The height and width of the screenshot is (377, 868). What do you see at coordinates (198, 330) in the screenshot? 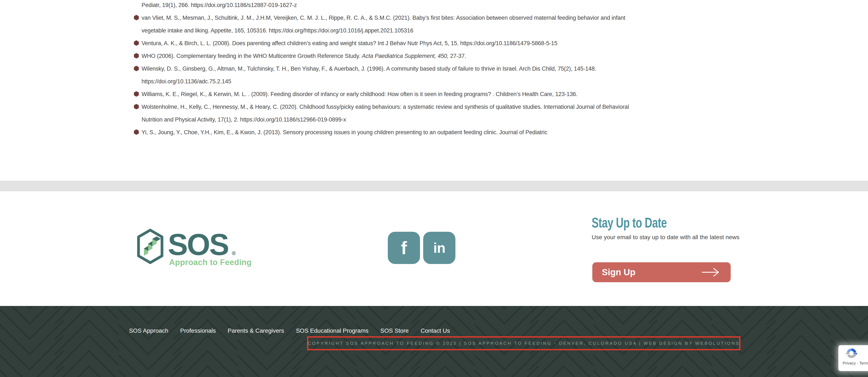
I see `footer-nav-link: Professionals` at bounding box center [198, 330].